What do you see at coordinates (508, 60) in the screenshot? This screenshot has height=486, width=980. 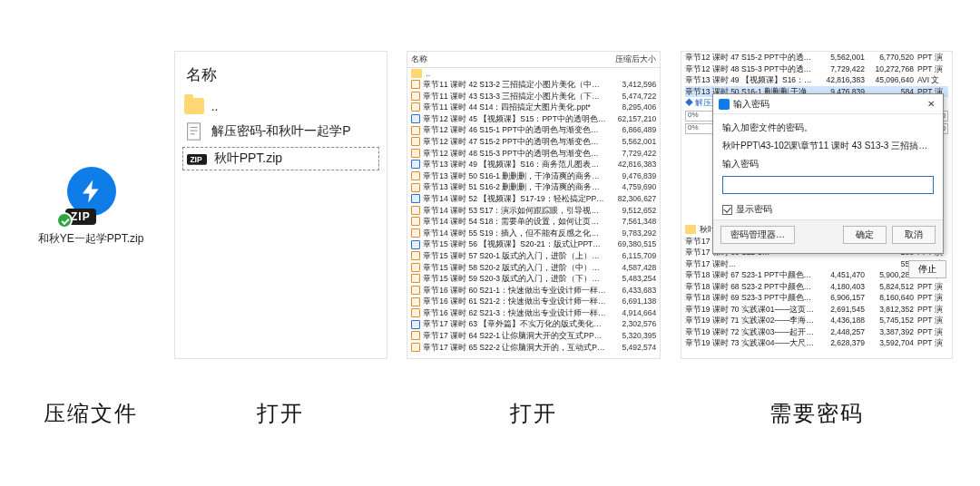 I see `col-name-header: 名称` at bounding box center [508, 60].